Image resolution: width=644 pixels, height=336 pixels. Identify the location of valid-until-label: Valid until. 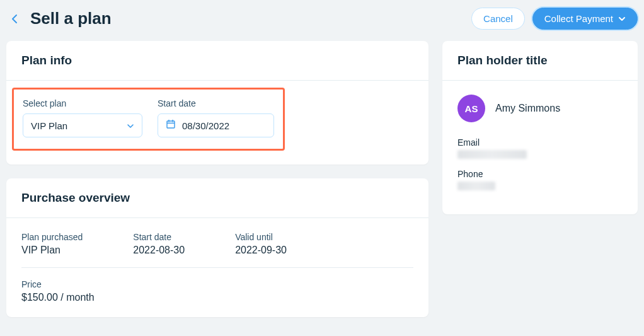
(261, 237).